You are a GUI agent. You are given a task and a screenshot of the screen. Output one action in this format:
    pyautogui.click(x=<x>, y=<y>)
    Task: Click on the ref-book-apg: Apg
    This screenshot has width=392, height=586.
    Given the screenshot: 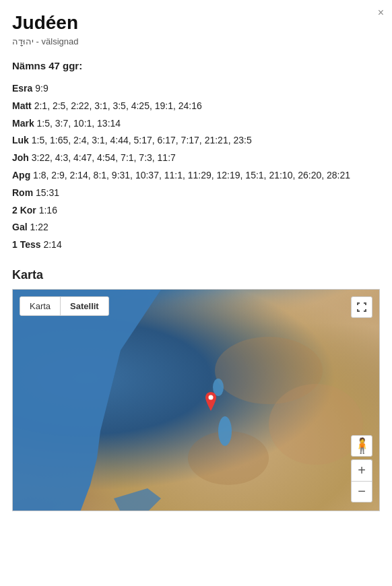 What is the action you would take?
    pyautogui.click(x=22, y=175)
    